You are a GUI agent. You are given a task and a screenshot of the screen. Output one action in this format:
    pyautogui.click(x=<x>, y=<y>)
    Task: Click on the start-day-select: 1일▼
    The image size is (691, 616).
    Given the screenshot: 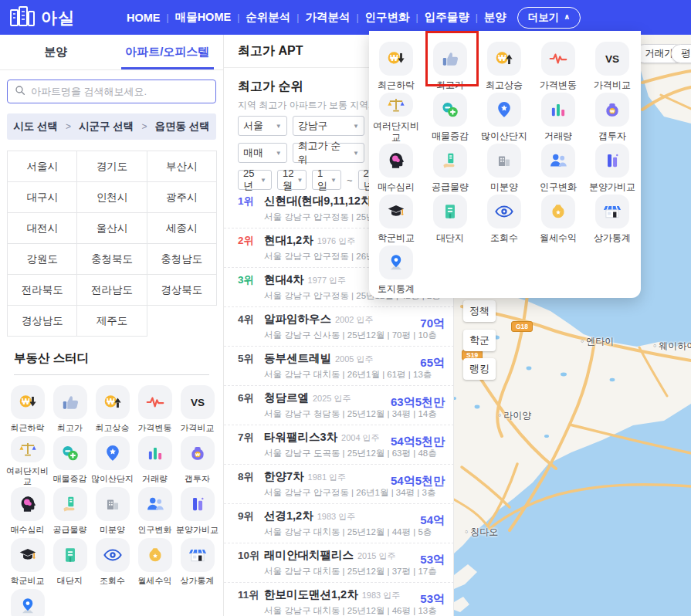 What is the action you would take?
    pyautogui.click(x=327, y=180)
    